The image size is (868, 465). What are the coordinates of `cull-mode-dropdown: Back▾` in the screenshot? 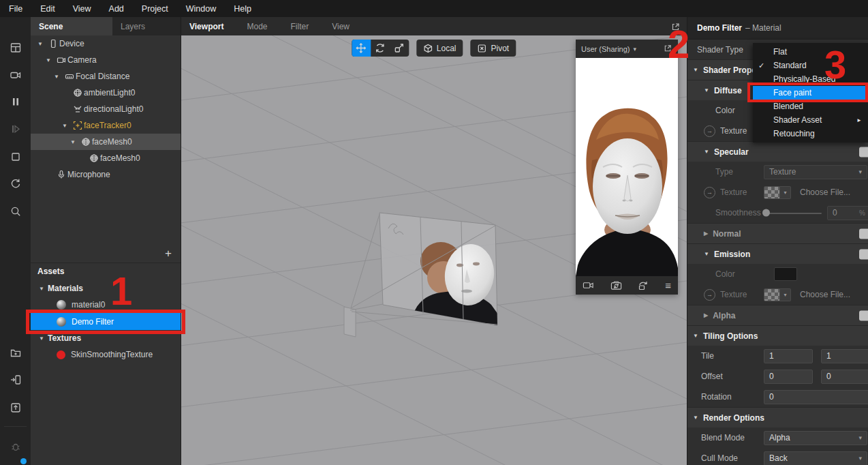 It's located at (816, 458).